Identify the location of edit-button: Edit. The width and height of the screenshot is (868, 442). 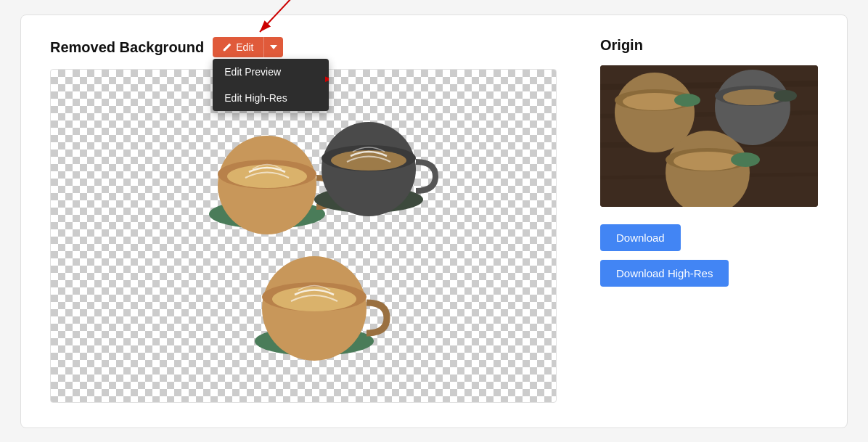
(238, 47).